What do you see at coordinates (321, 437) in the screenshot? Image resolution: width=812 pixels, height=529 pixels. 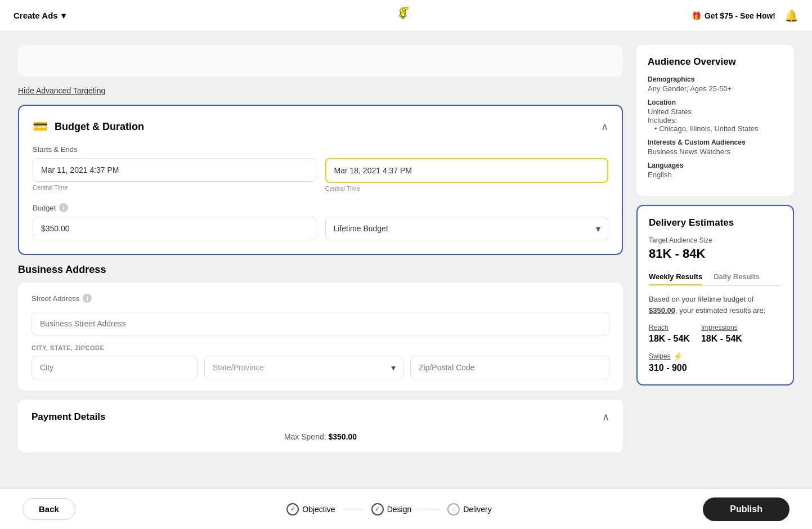 I see `max-spend-row: Max Spend: $350.00` at bounding box center [321, 437].